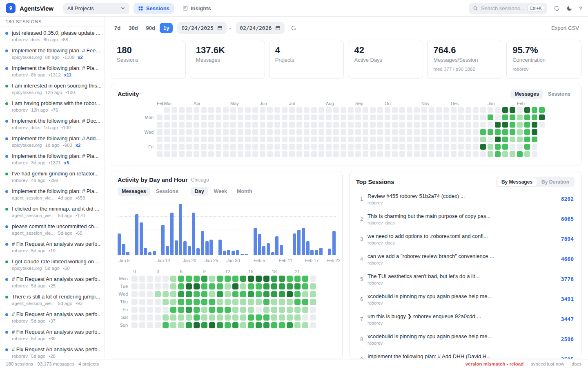 The image size is (588, 368). Describe the element at coordinates (52, 106) in the screenshot. I see `session-list-item: I am having problems with the robor...ro…` at that location.